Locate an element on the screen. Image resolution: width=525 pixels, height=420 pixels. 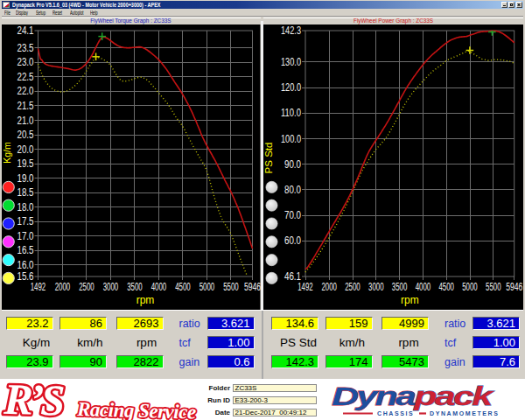
svg-text: 18.0 is located at coordinates (26, 206).